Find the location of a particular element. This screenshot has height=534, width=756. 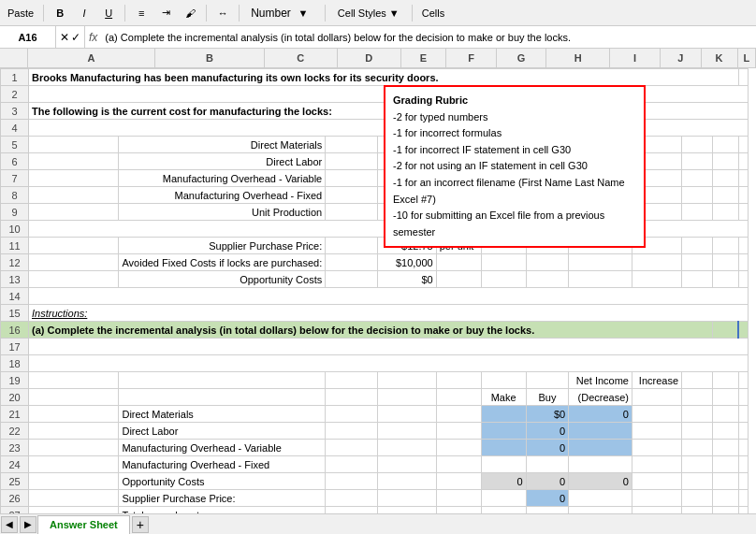

cell-a24 is located at coordinates (74, 465).